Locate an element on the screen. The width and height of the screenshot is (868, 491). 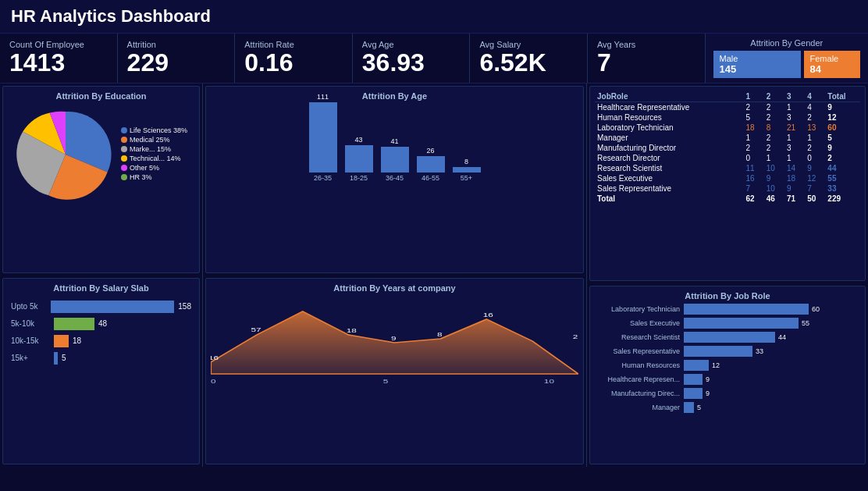
legend-label-1: Medical 25% is located at coordinates (150, 140).